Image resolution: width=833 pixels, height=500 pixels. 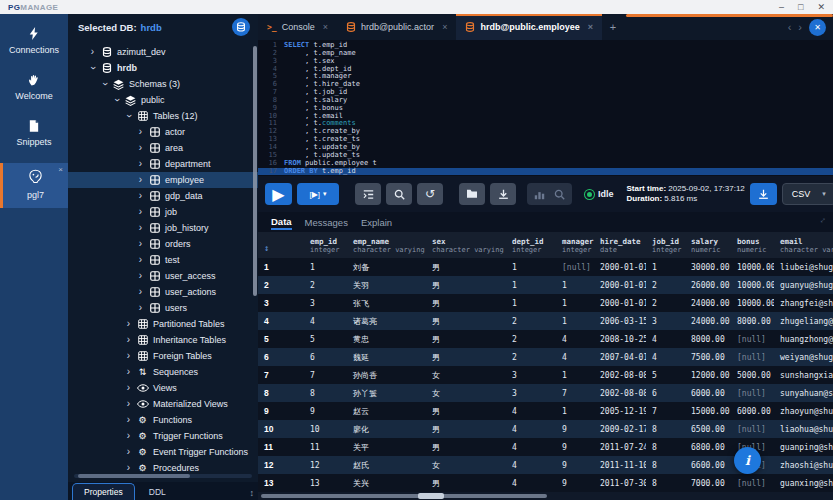 I want to click on cell-hire_date: 2011-07-24, so click(x=620, y=448).